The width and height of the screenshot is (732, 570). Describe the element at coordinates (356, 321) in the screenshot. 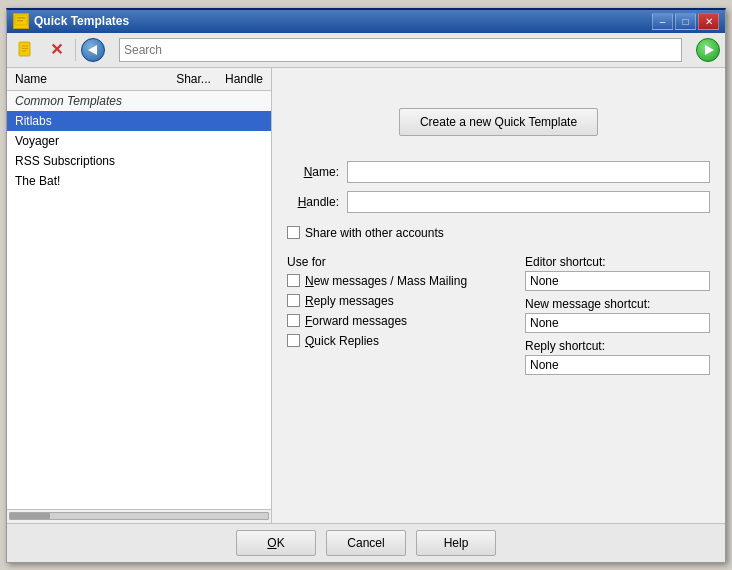

I see `forward-messages-label: Forward messages` at that location.